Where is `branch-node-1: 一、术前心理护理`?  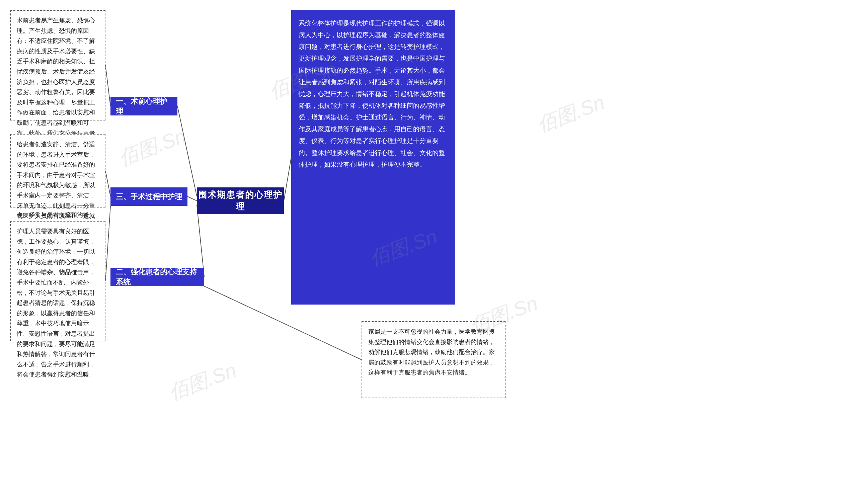
branch-node-1: 一、术前心理护理 is located at coordinates (144, 106).